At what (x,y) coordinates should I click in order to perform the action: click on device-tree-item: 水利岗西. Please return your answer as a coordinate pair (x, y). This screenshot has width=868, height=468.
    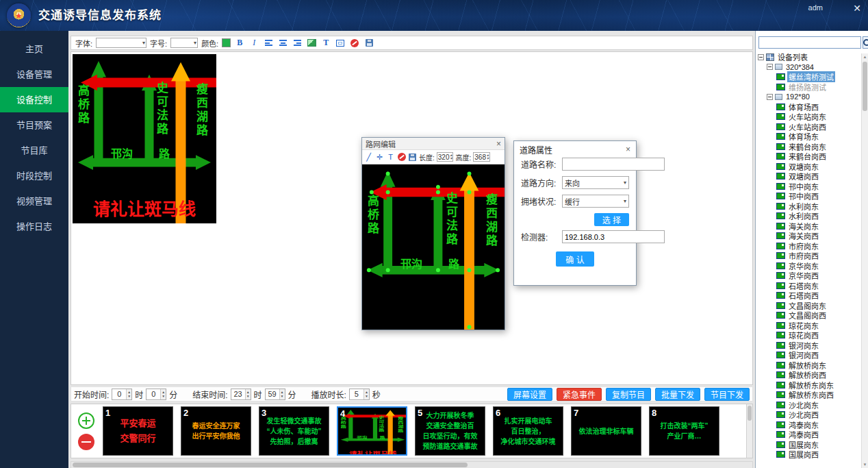
    Looking at the image, I should click on (808, 217).